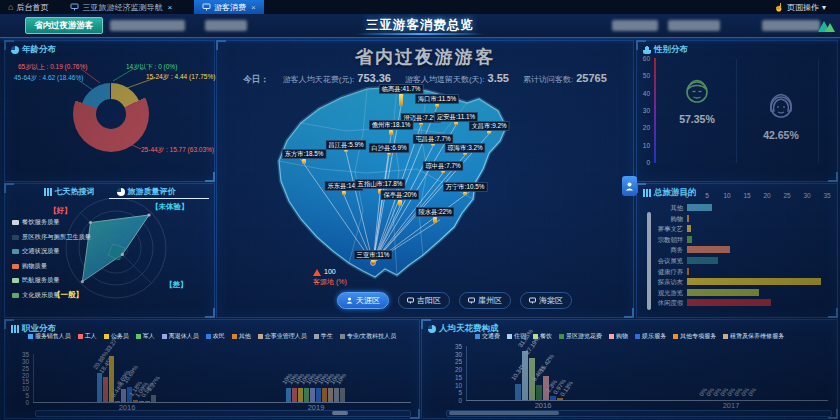 The image size is (840, 420). Describe the element at coordinates (429, 300) in the screenshot. I see `tab-label: 吉阳区` at that location.